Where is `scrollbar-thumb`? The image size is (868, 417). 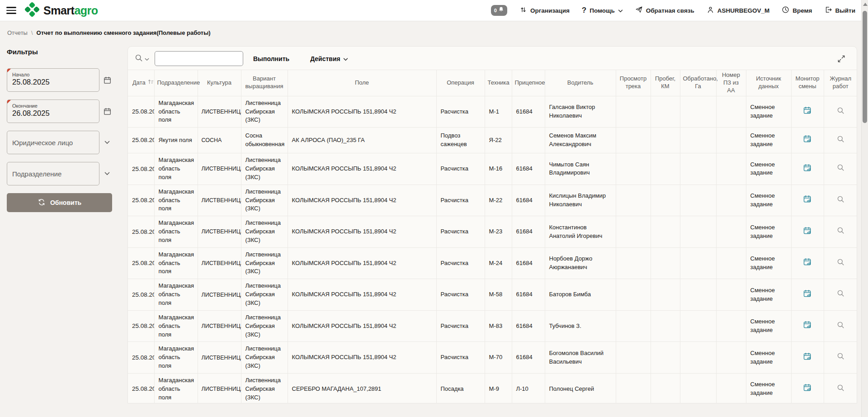 scrollbar-thumb is located at coordinates (865, 67).